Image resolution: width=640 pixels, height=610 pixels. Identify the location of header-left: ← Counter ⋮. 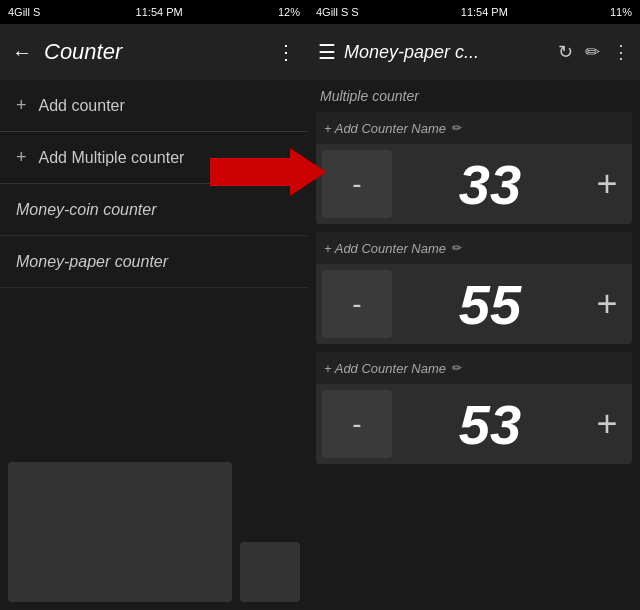
(154, 52).